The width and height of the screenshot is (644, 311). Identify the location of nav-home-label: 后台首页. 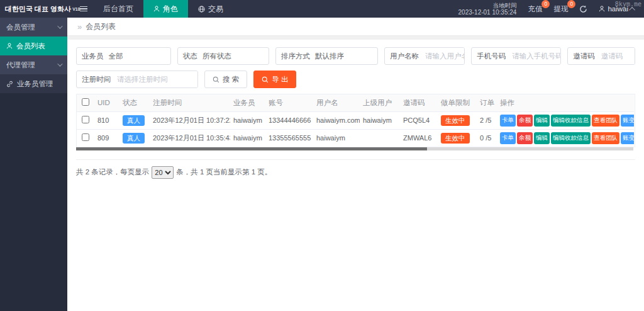
(118, 9).